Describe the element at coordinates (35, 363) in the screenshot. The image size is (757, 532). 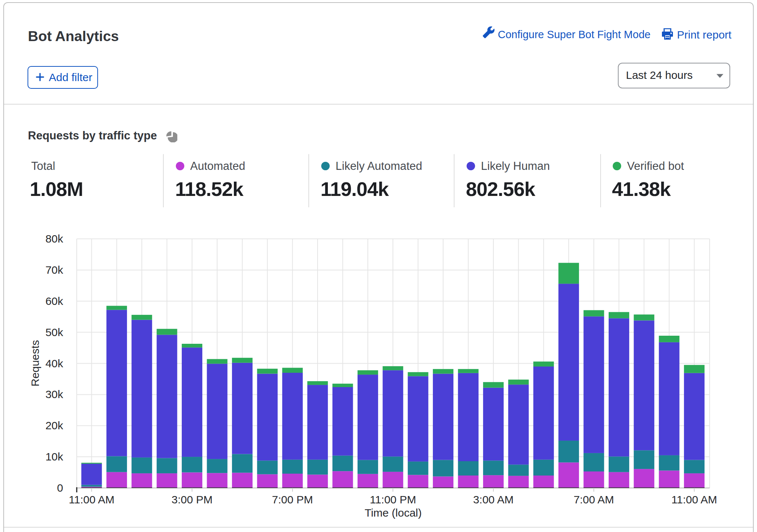
I see `svg-text: Requests` at that location.